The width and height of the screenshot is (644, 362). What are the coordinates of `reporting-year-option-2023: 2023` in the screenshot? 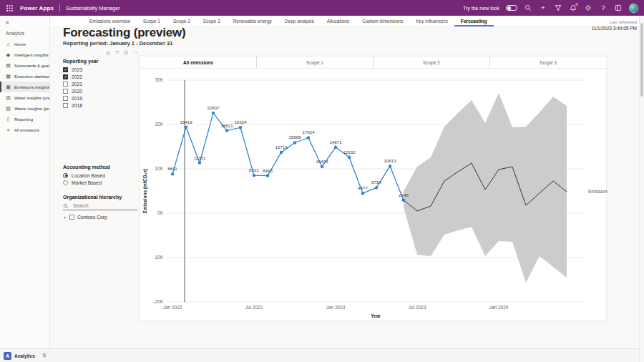 It's located at (100, 69).